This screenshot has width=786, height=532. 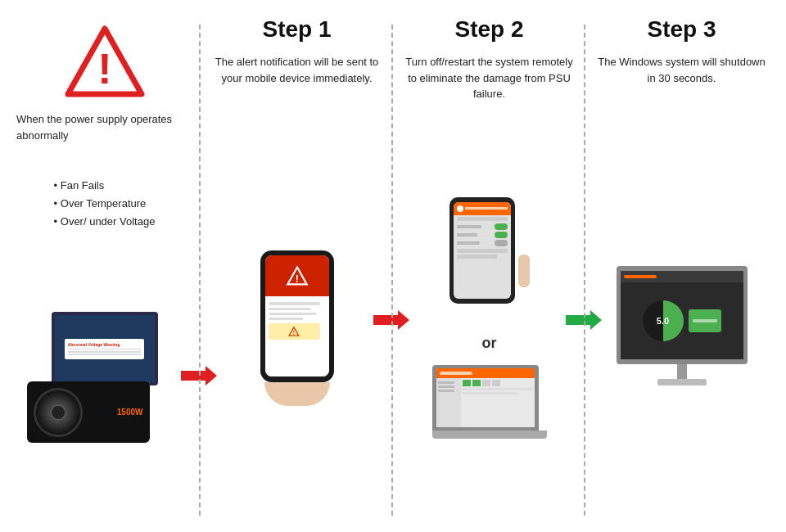 I want to click on finger-shape, so click(x=524, y=271).